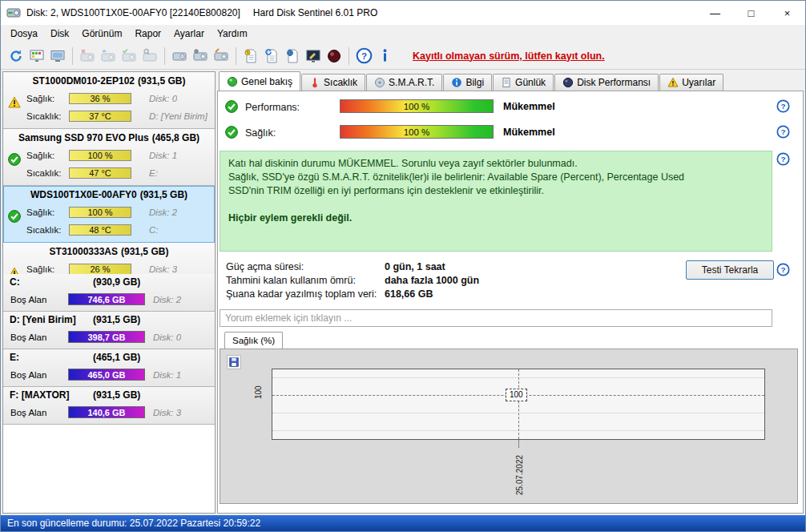 Image resolution: width=806 pixels, height=532 pixels. I want to click on partition-name: E:(465,1 GB), so click(109, 357).